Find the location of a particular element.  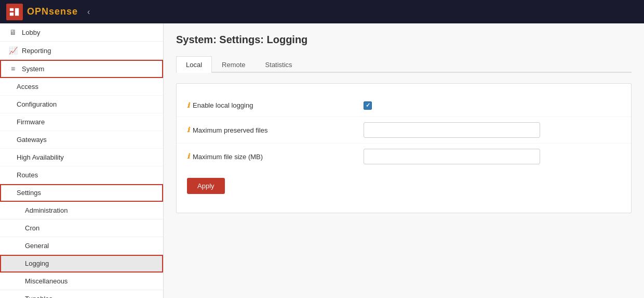

sidebar-item-configuration: Configuration ⟳ is located at coordinates (82, 105).